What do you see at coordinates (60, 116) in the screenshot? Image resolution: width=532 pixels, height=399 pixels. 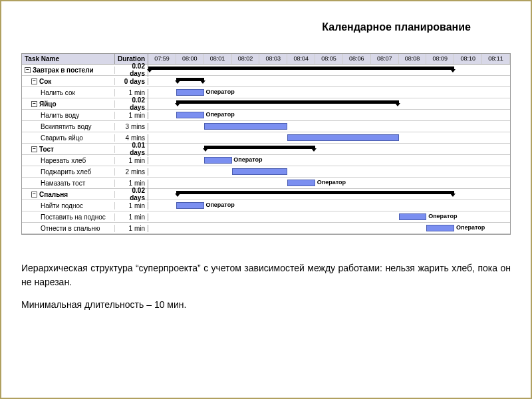 I see `task-name-text: Налить воду` at bounding box center [60, 116].